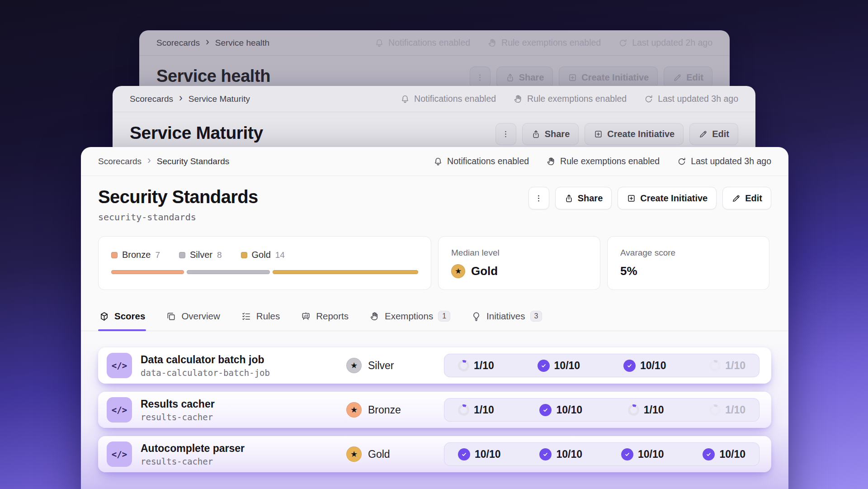 The image size is (868, 489). What do you see at coordinates (536, 316) in the screenshot?
I see `initiatives-count-badge: 3` at bounding box center [536, 316].